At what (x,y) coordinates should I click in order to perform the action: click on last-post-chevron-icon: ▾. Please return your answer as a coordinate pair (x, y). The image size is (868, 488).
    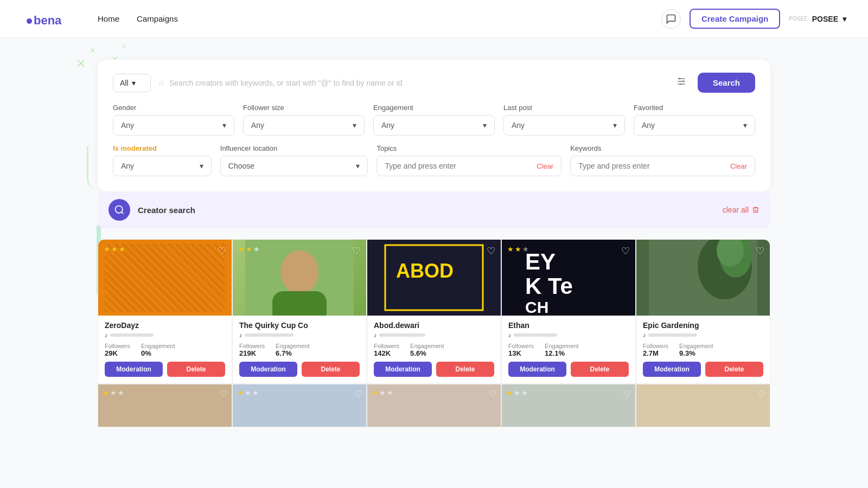
    Looking at the image, I should click on (615, 125).